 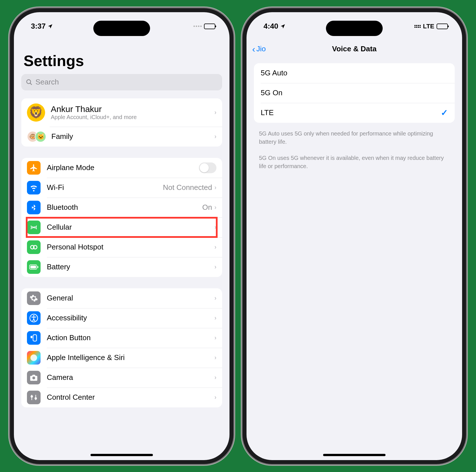 I want to click on cellular-icon, so click(x=34, y=227).